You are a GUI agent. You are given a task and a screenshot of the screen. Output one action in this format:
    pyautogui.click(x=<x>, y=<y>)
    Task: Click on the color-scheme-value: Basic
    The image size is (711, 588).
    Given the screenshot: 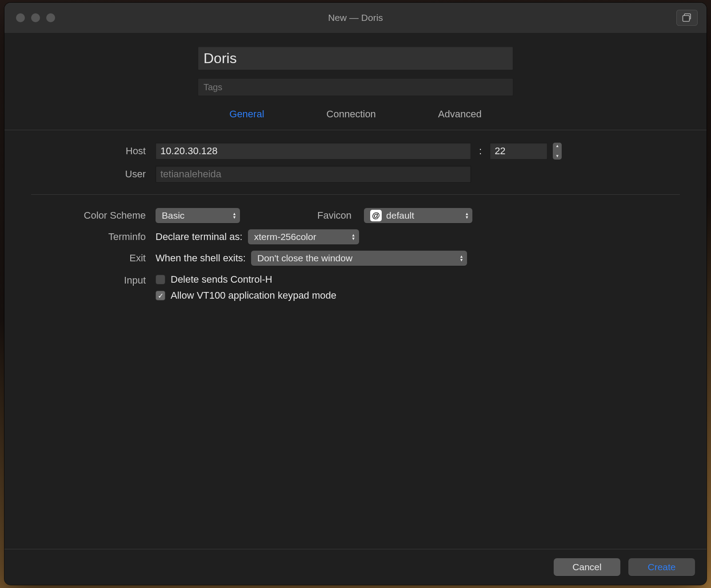 What is the action you would take?
    pyautogui.click(x=173, y=216)
    